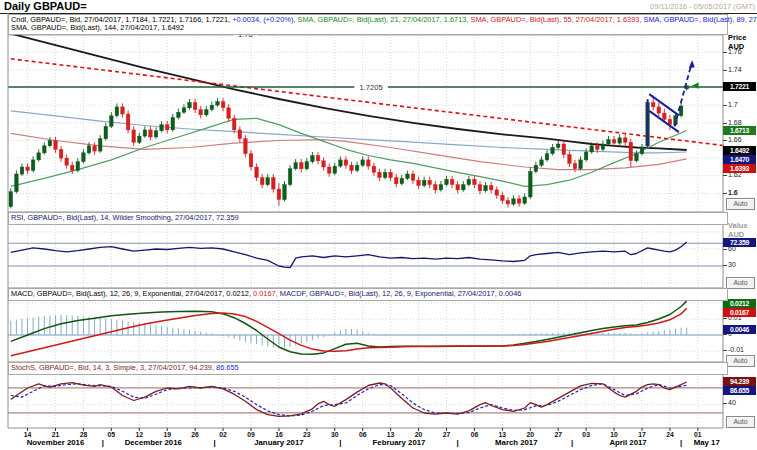 This screenshot has height=450, width=757. I want to click on x-axis-month-label: January 2017, so click(278, 442).